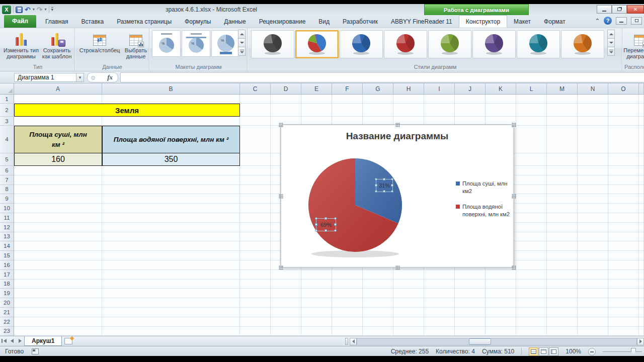 The width and height of the screenshot is (644, 362). What do you see at coordinates (611, 51) in the screenshot?
I see `gallery-more-icon` at bounding box center [611, 51].